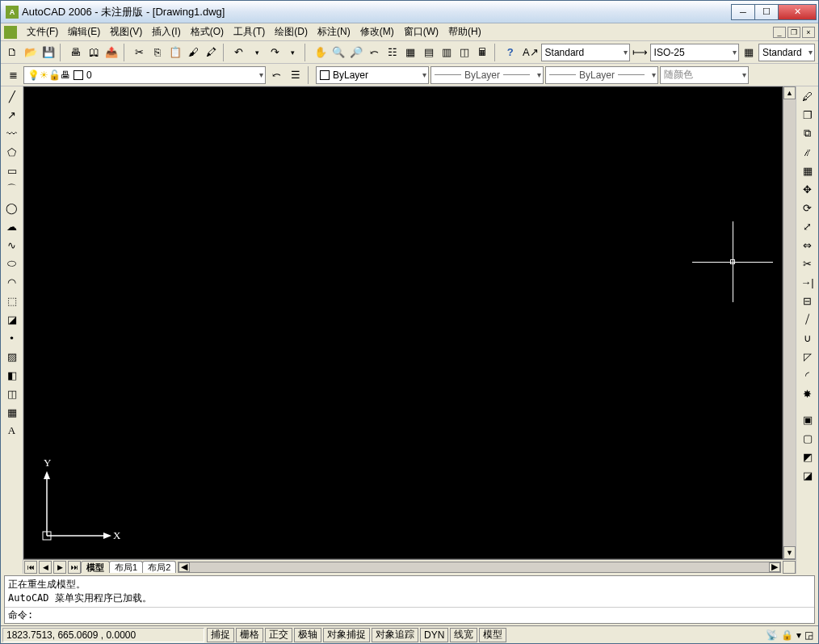  I want to click on zoom-previous-icon: ⤺, so click(375, 53).